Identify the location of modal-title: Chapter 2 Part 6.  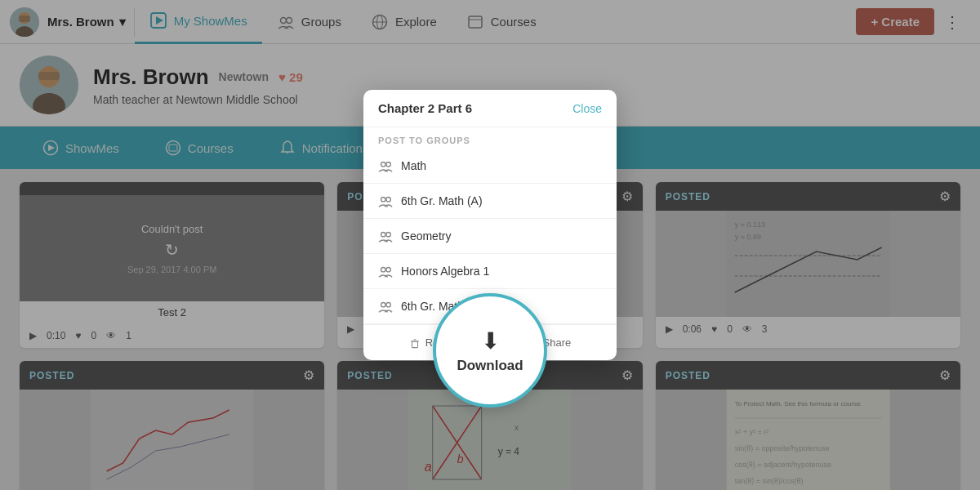
(425, 108).